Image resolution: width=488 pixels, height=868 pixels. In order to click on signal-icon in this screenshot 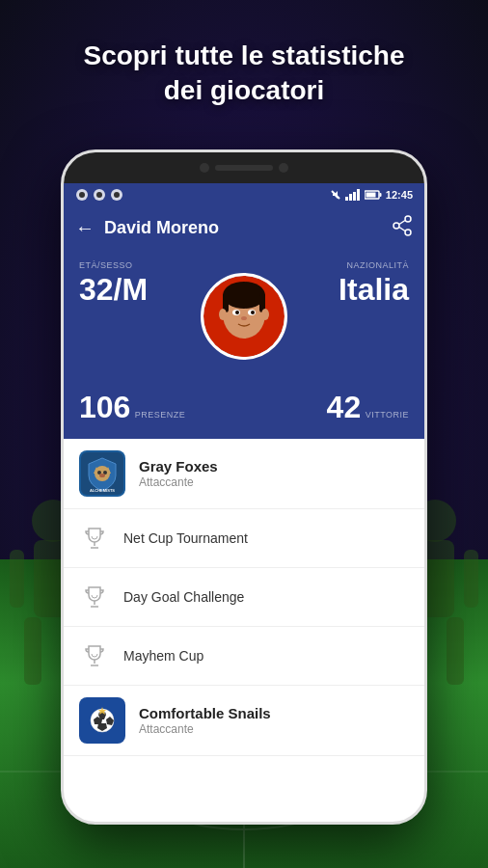, I will do `click(353, 195)`.